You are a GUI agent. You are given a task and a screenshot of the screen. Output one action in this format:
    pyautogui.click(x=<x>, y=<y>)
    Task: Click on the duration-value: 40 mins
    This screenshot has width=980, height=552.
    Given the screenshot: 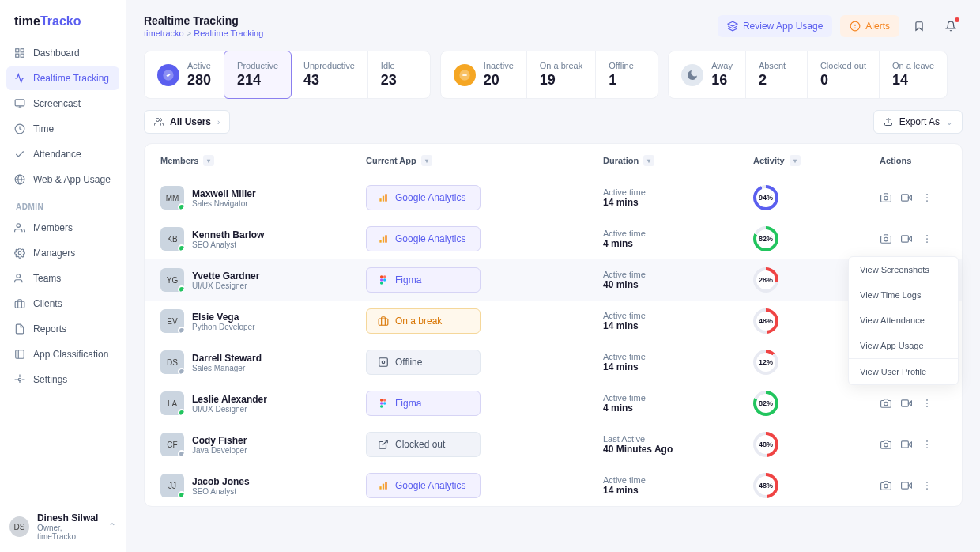 What is the action you would take?
    pyautogui.click(x=678, y=285)
    